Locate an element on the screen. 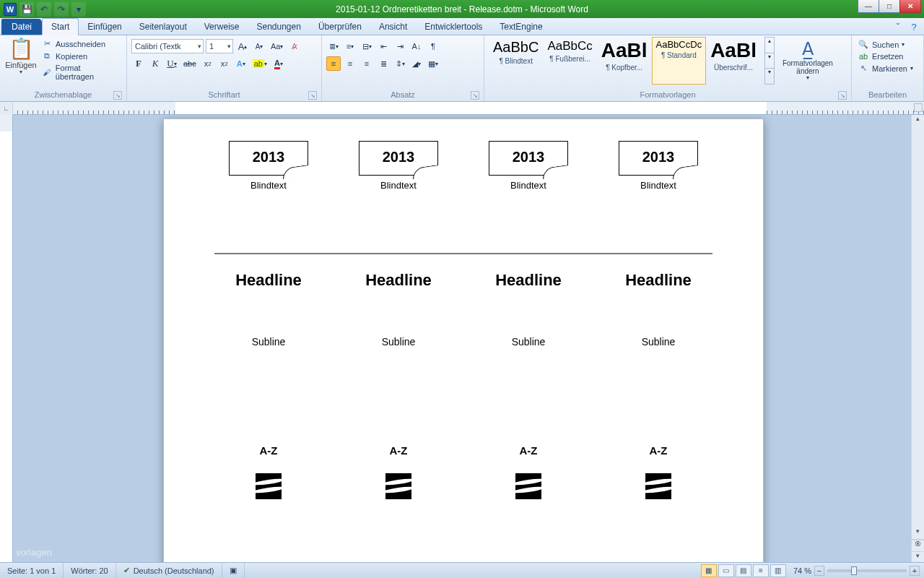 This screenshot has width=924, height=578. status-proofing: ✔Deutsch (Deutschland) is located at coordinates (169, 571).